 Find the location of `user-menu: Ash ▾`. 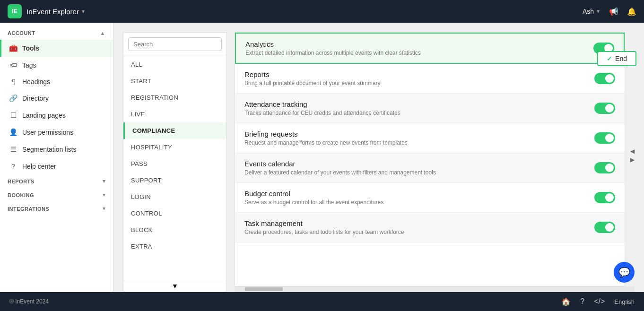

user-menu: Ash ▾ is located at coordinates (591, 11).